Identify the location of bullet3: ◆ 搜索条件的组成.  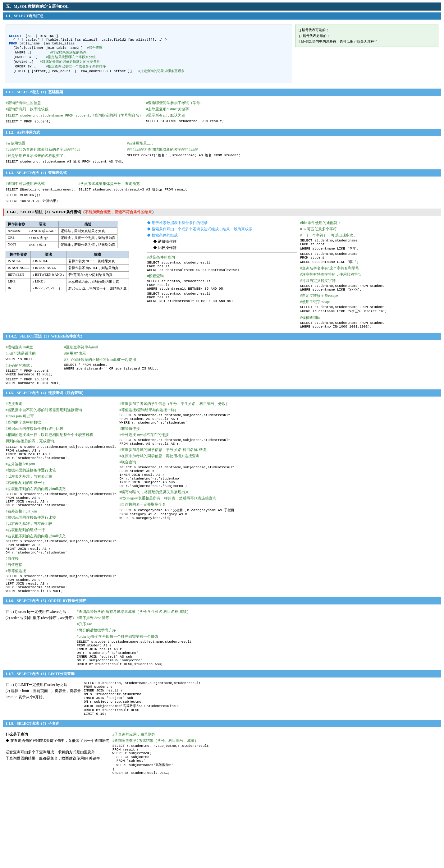
(222, 235).